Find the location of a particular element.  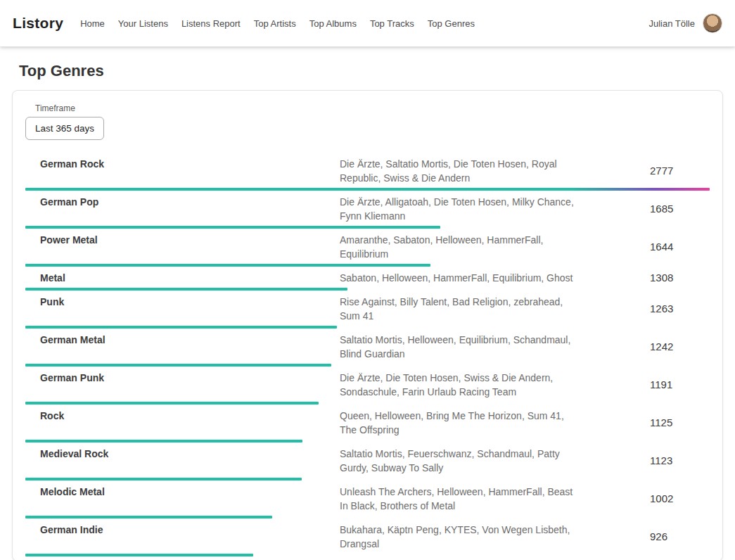

genre-artists: Die Ärzte, Saltatio Mortis, Die Toten Ho… is located at coordinates (457, 171).